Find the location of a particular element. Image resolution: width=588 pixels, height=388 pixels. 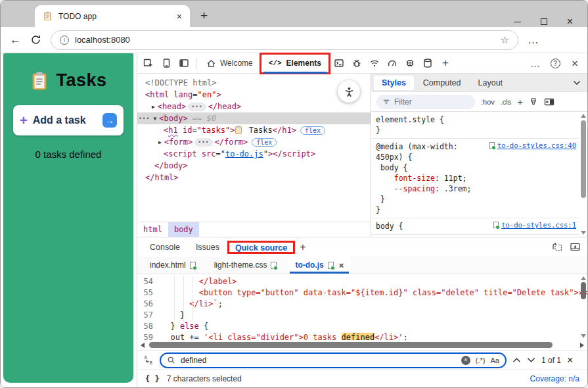

tab-to-do-js: to-do.js × is located at coordinates (319, 265).